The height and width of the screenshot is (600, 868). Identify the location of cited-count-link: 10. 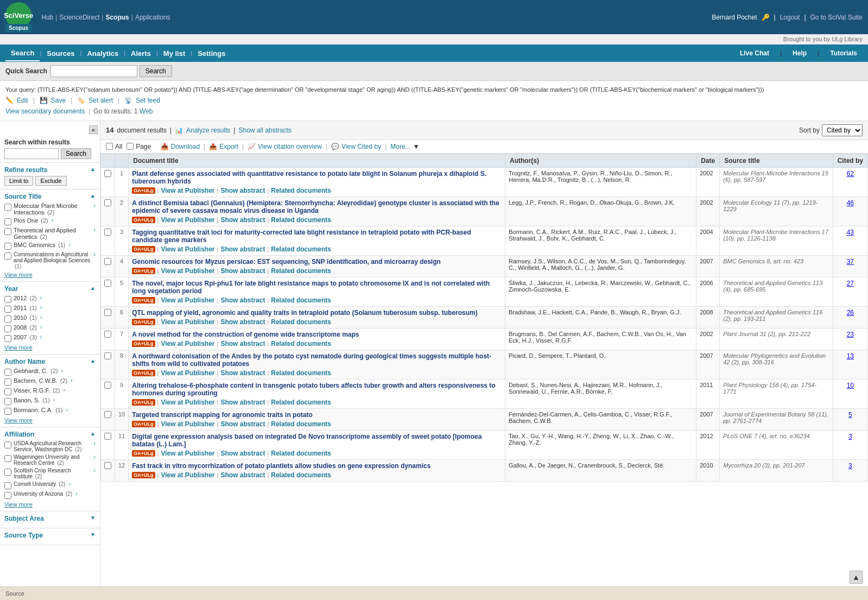
(850, 386).